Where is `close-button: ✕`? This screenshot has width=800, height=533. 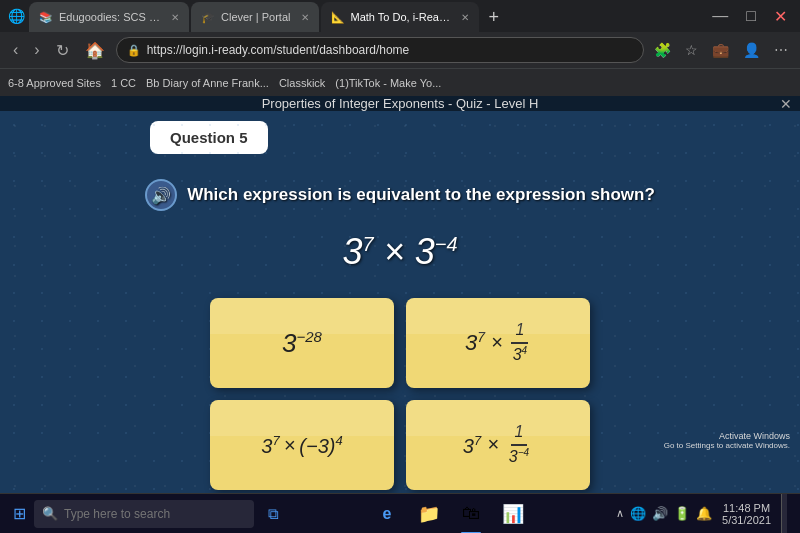 close-button: ✕ is located at coordinates (780, 16).